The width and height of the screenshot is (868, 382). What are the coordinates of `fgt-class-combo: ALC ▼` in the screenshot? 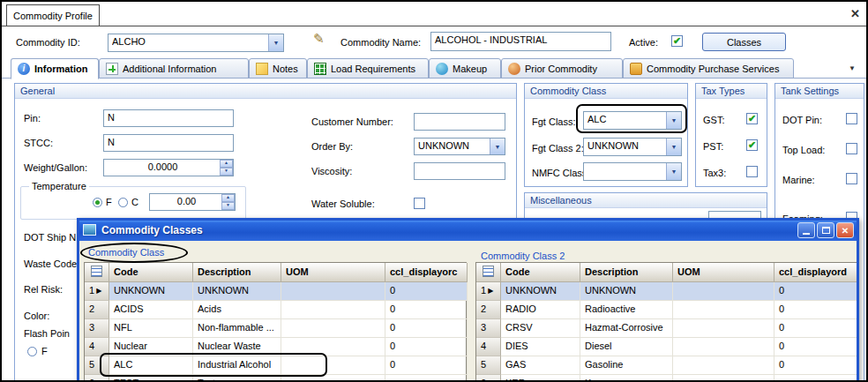 It's located at (632, 120).